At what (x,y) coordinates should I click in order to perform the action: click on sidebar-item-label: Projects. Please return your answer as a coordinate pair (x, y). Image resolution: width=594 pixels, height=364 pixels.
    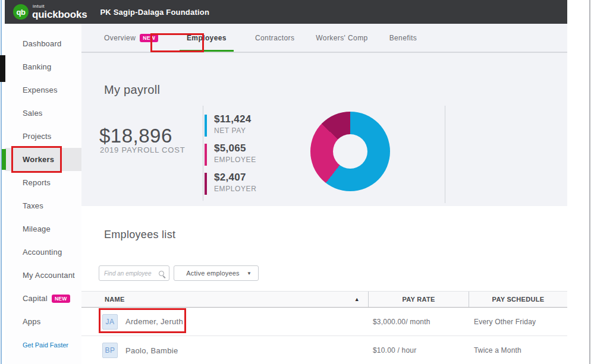
    Looking at the image, I should click on (37, 137).